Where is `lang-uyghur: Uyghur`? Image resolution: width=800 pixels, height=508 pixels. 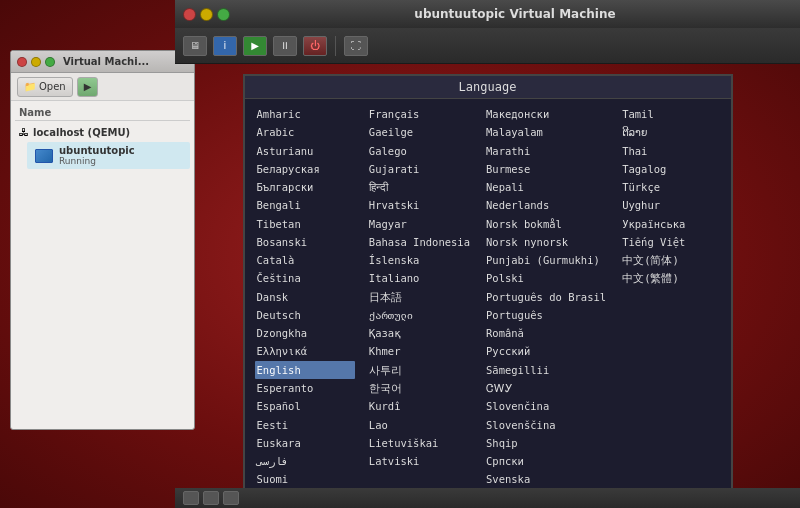 lang-uyghur: Uyghur is located at coordinates (670, 205).